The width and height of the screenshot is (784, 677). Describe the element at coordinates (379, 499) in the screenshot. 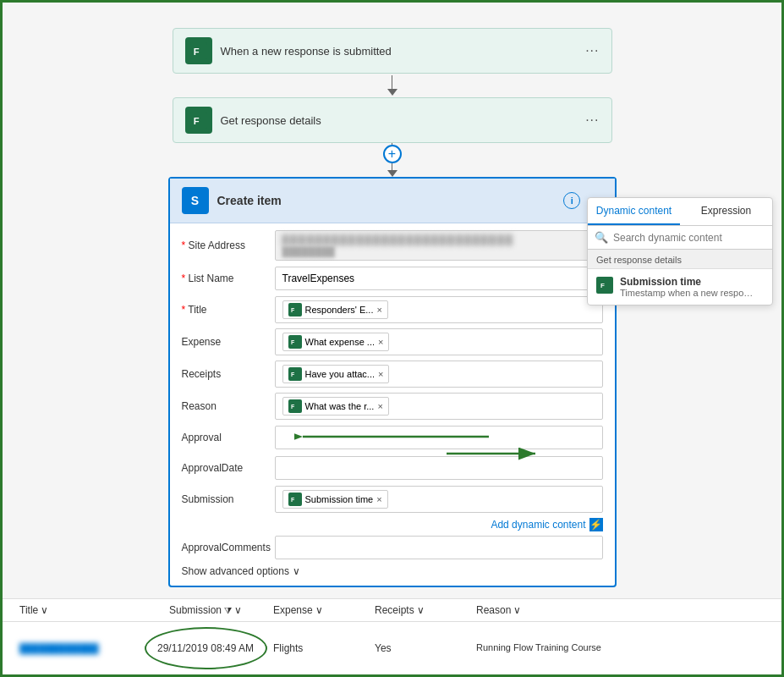

I see `submission-chip-close: ×` at that location.